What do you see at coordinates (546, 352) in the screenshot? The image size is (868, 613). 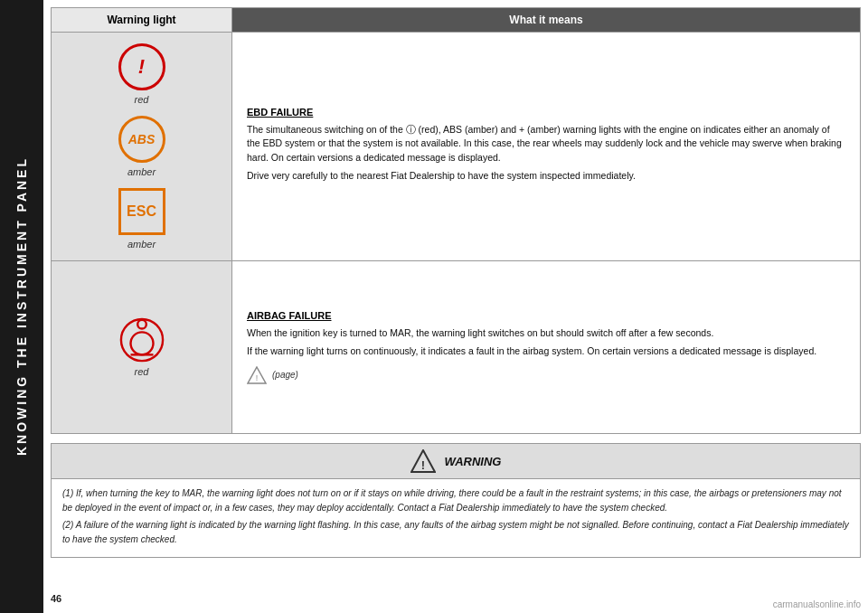 I see `airbag-body2: If the warning light turns on continuous…` at bounding box center [546, 352].